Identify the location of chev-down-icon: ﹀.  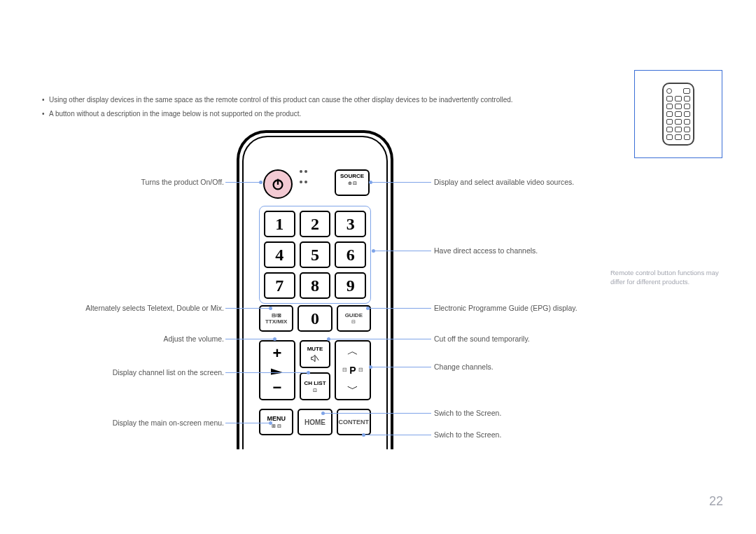
(353, 389).